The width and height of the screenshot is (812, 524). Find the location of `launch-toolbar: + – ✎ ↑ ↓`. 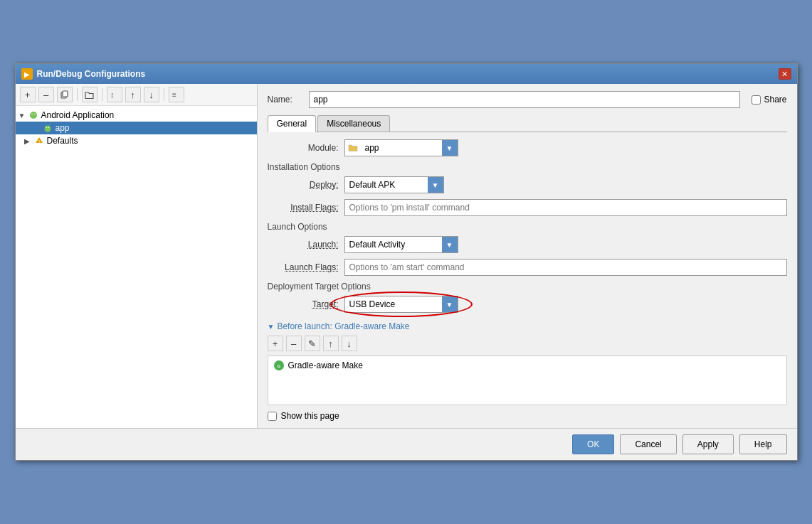

launch-toolbar: + – ✎ ↑ ↓ is located at coordinates (527, 343).